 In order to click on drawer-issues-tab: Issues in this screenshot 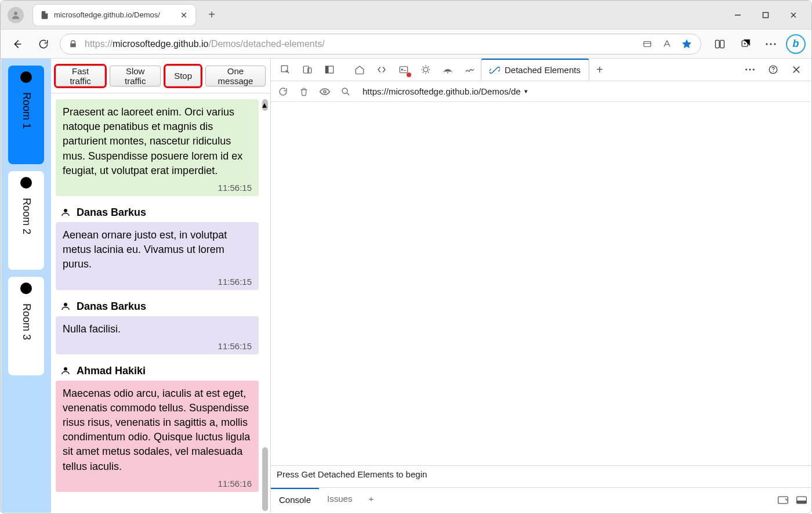, I will do `click(340, 500)`.